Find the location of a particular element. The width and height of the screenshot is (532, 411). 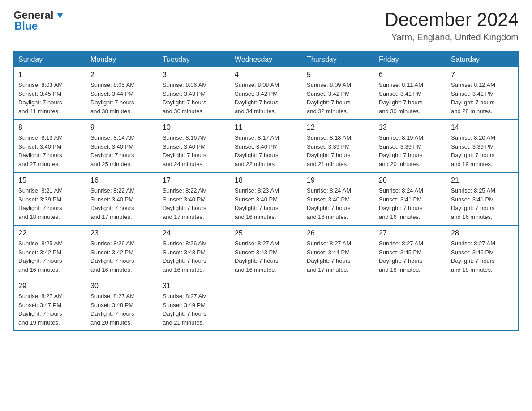

col-sunday: Sunday is located at coordinates (50, 60).